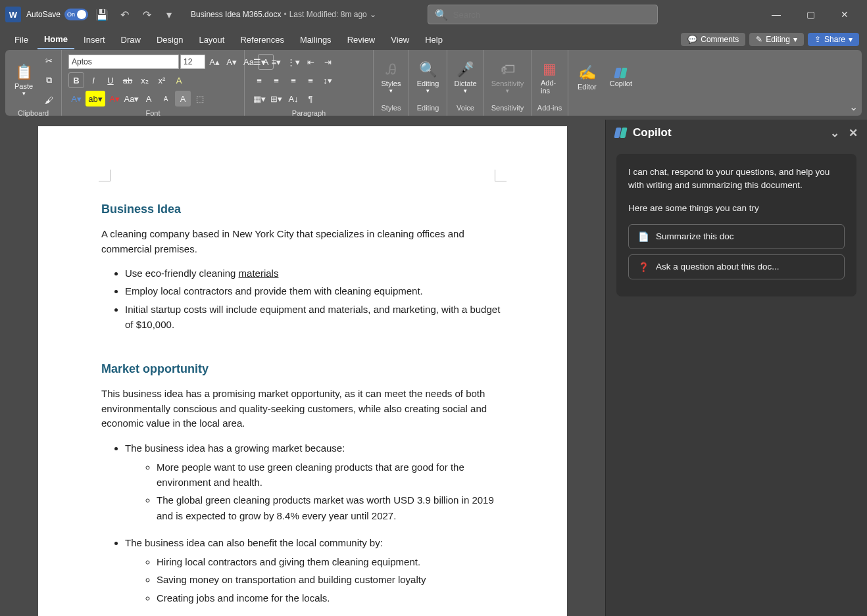 This screenshot has width=867, height=616. Describe the element at coordinates (49, 100) in the screenshot. I see `format-painter-icon: 🖌` at that location.